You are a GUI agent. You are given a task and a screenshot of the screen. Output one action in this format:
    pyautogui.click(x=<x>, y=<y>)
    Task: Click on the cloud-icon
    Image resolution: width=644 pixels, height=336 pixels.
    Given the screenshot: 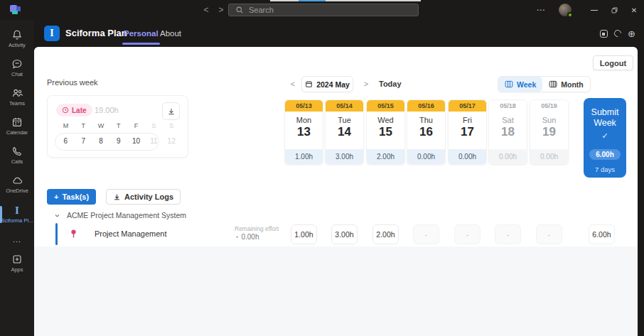 What is the action you would take?
    pyautogui.click(x=17, y=180)
    